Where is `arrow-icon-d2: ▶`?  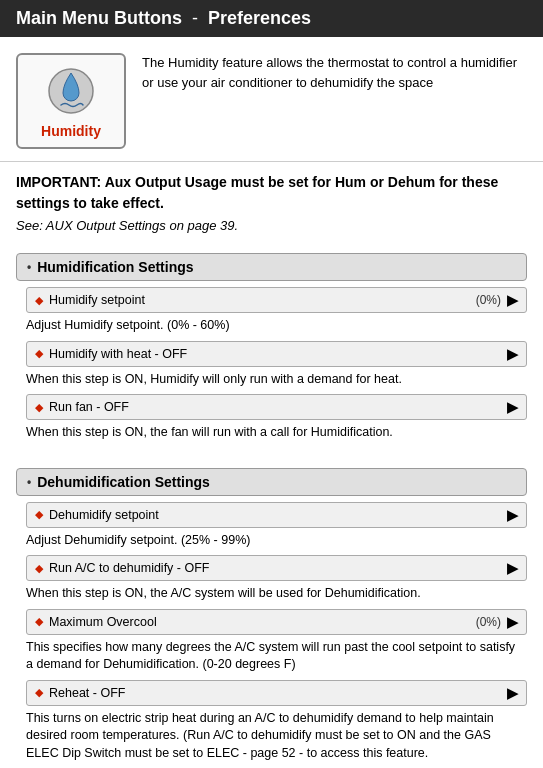 arrow-icon-d2: ▶ is located at coordinates (512, 568).